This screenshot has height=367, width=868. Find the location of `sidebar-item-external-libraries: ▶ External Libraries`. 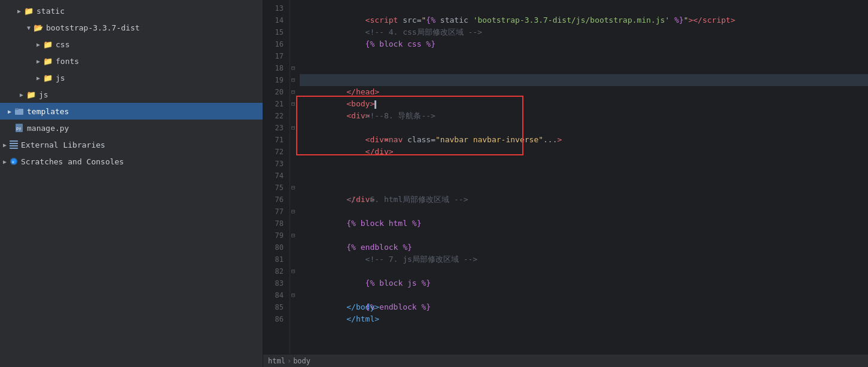

sidebar-item-external-libraries: ▶ External Libraries is located at coordinates (132, 145).